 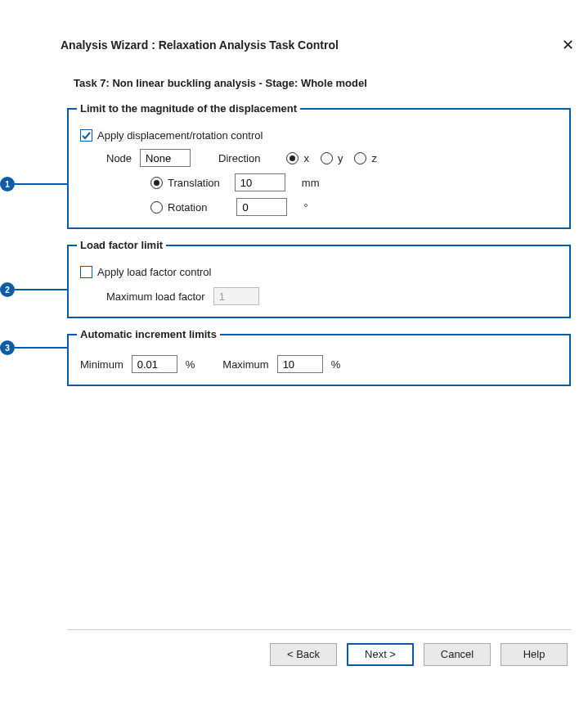 What do you see at coordinates (319, 50) in the screenshot?
I see `titlebar: Analysis Wizard : Relaxation Analysis Ta…` at bounding box center [319, 50].